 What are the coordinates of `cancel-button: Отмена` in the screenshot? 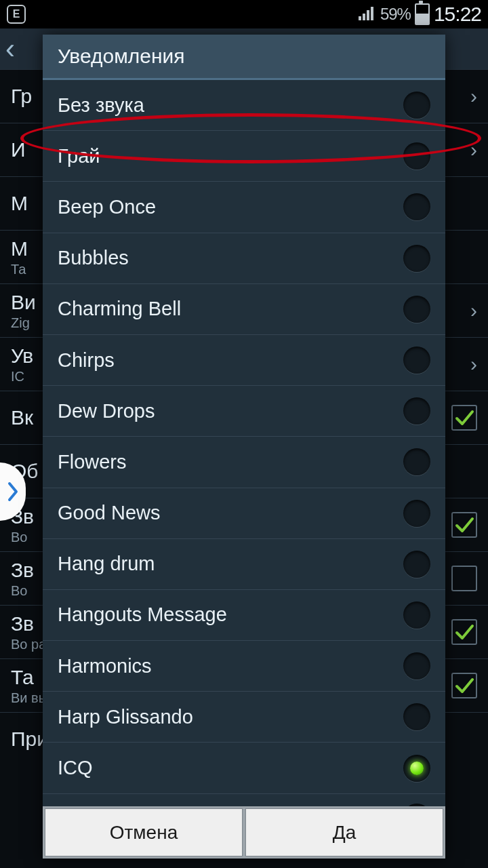 It's located at (144, 833).